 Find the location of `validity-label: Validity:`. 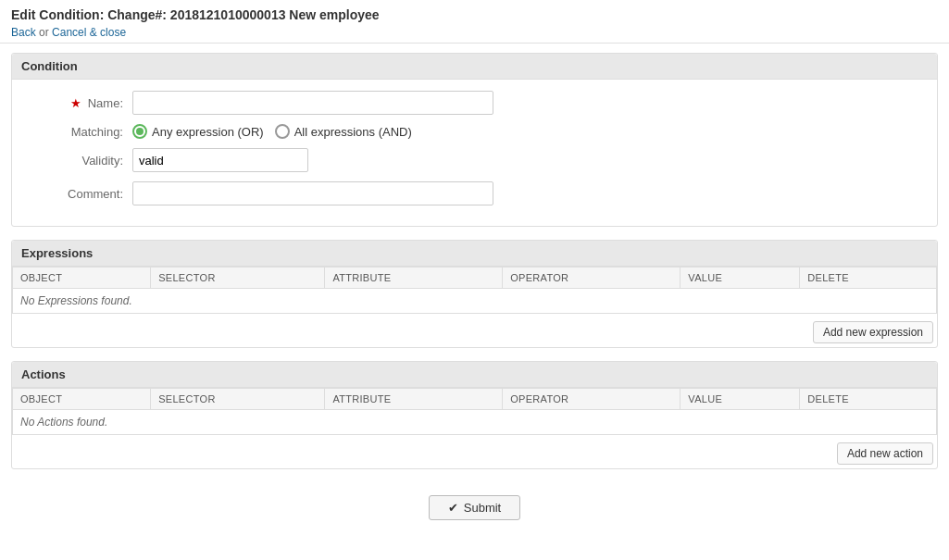

validity-label: Validity: is located at coordinates (77, 161).